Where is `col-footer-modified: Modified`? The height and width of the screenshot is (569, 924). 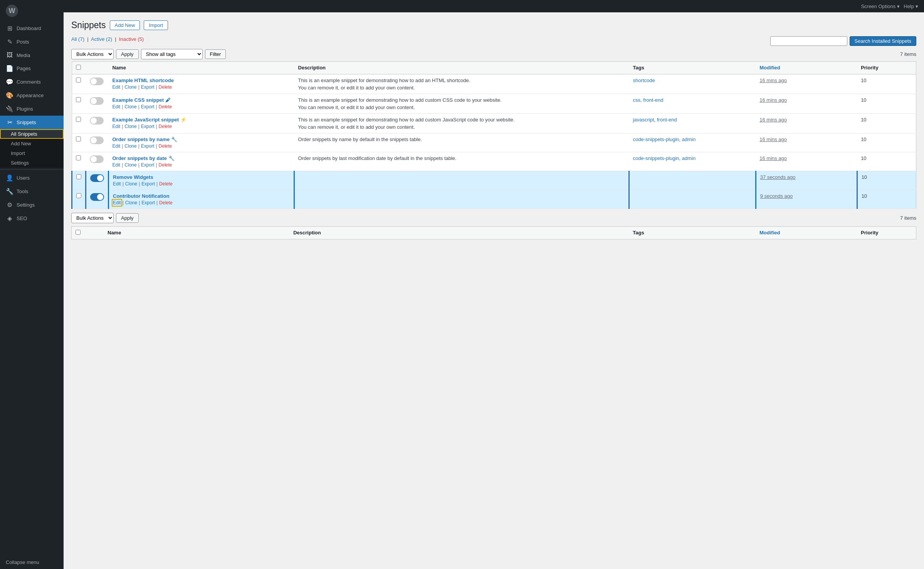 col-footer-modified: Modified is located at coordinates (806, 233).